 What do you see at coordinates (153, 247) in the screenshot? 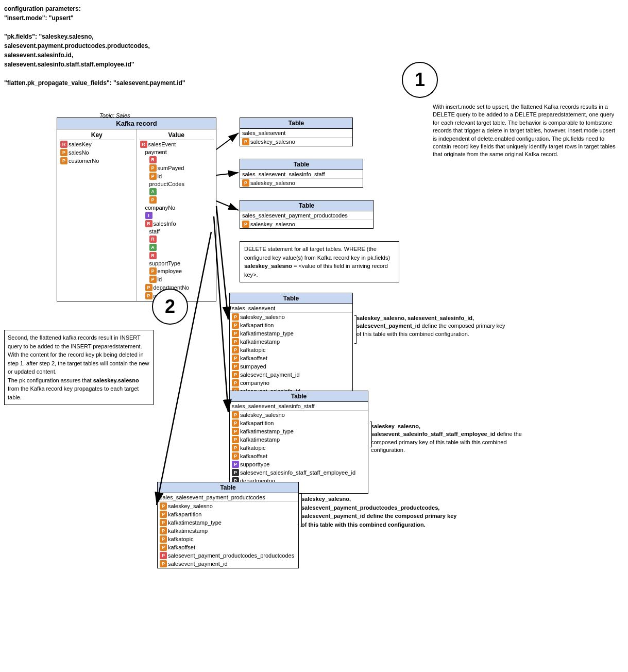
I see `badge-a2: A` at bounding box center [153, 247].